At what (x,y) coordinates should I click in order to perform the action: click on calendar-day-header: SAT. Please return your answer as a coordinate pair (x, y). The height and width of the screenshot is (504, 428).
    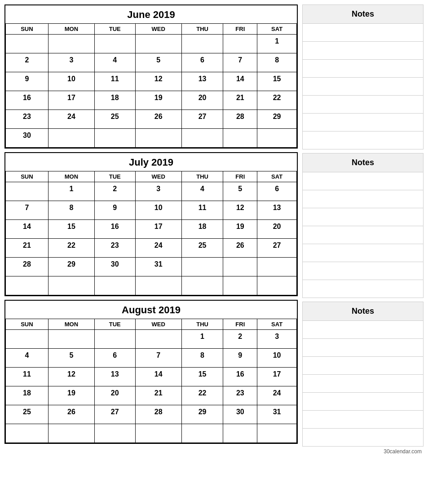
    Looking at the image, I should click on (277, 324).